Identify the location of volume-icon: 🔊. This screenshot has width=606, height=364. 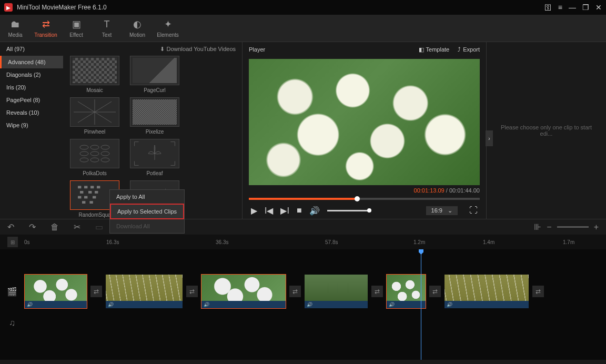
(315, 210).